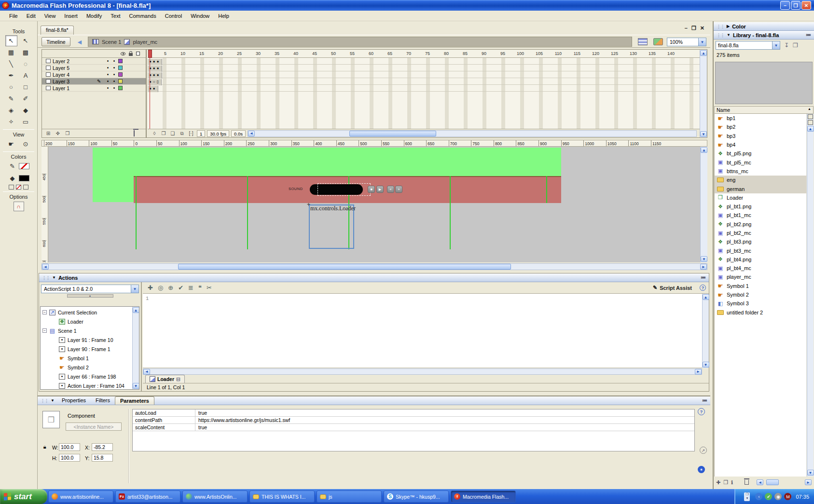 The height and width of the screenshot is (504, 814). I want to click on timeline-toggle-button: Timeline, so click(56, 41).